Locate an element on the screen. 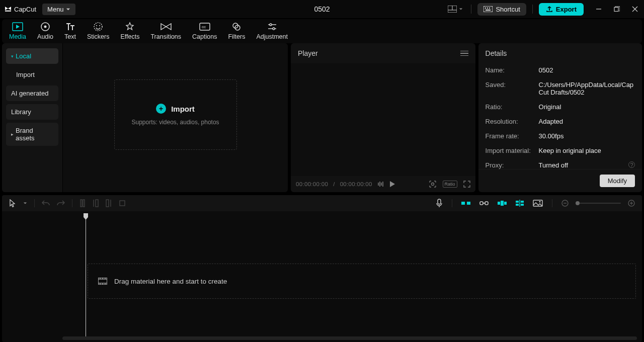  shortcut-label: Shortcut is located at coordinates (508, 9).